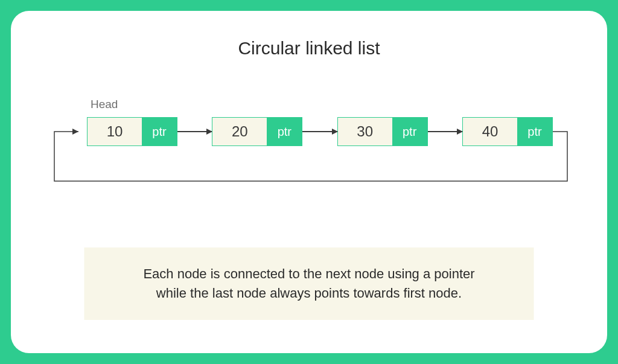  I want to click on node-data: 40, so click(490, 132).